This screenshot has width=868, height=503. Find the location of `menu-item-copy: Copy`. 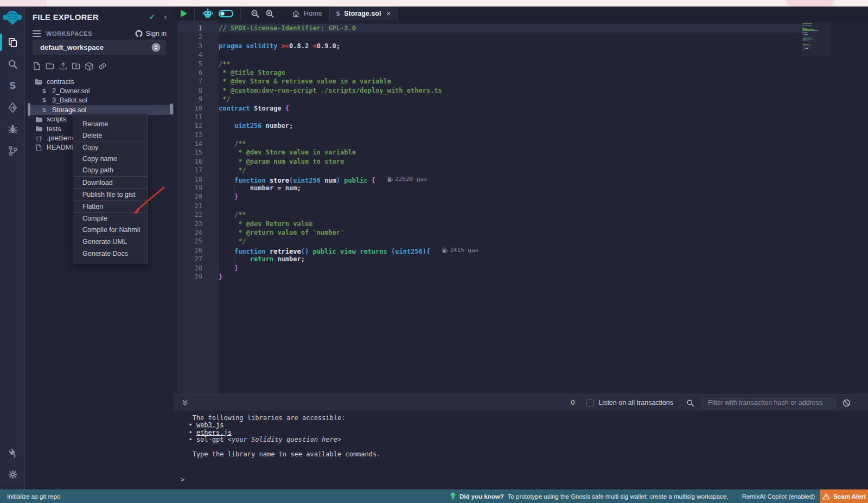

menu-item-copy: Copy is located at coordinates (110, 147).